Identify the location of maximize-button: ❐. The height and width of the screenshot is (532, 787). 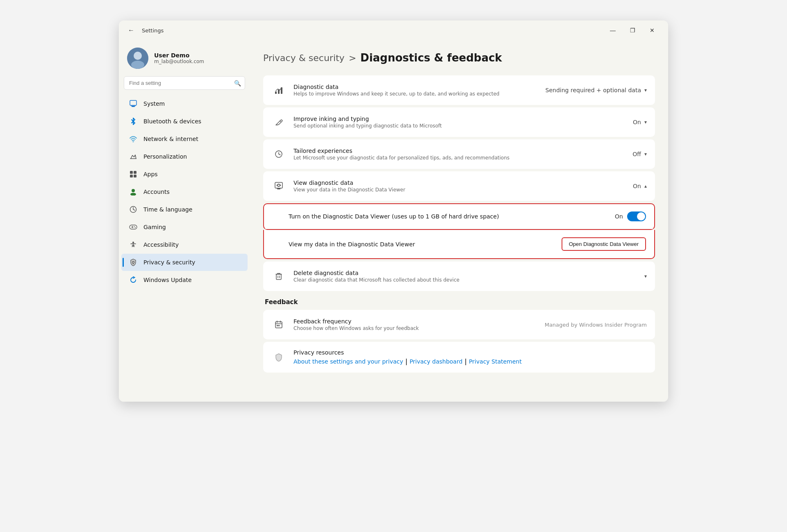
(632, 30).